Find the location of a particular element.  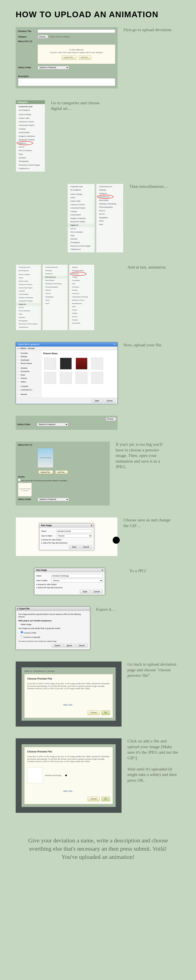

sidebar-item: Computer is located at coordinates (29, 387).